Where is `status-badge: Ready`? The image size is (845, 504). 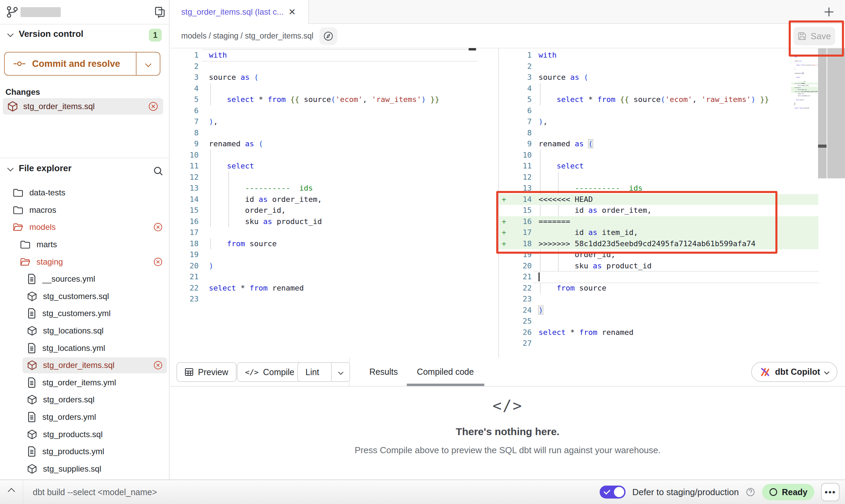 status-badge: Ready is located at coordinates (788, 492).